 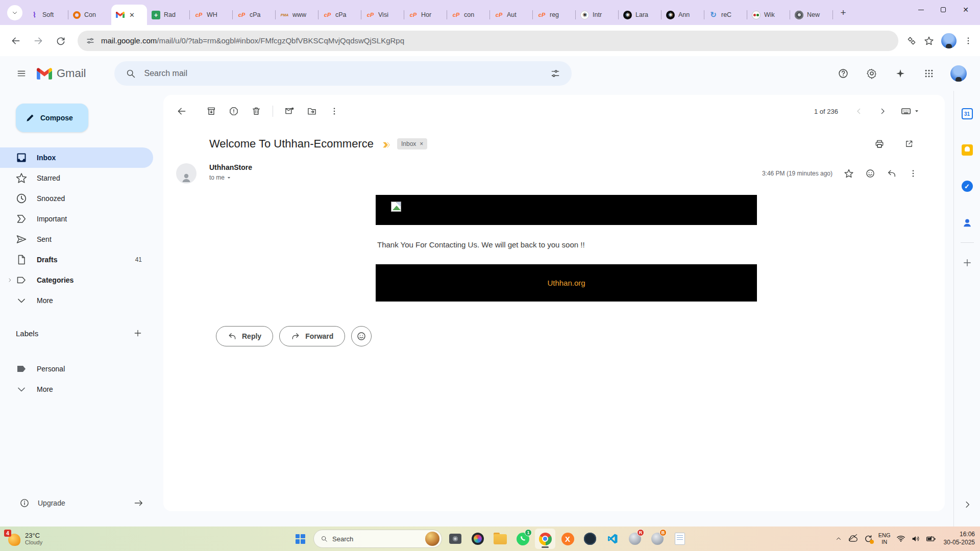 I want to click on more-actions-button, so click(x=334, y=111).